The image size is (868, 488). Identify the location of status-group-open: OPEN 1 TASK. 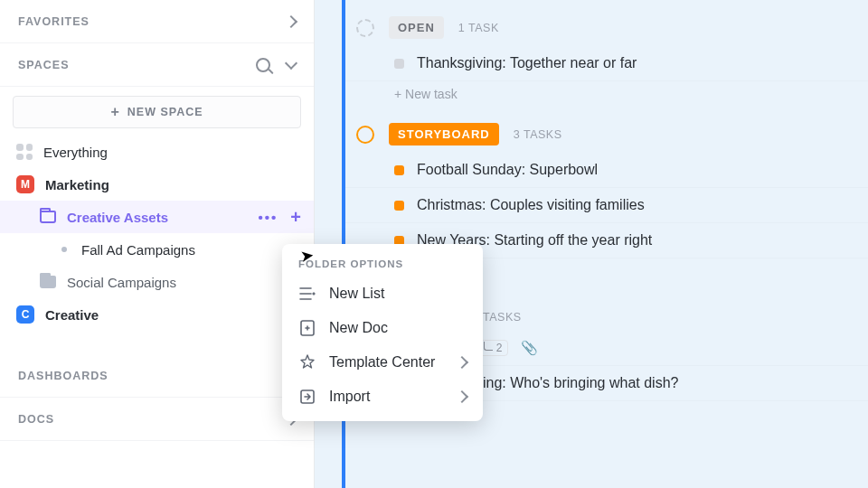
(607, 23).